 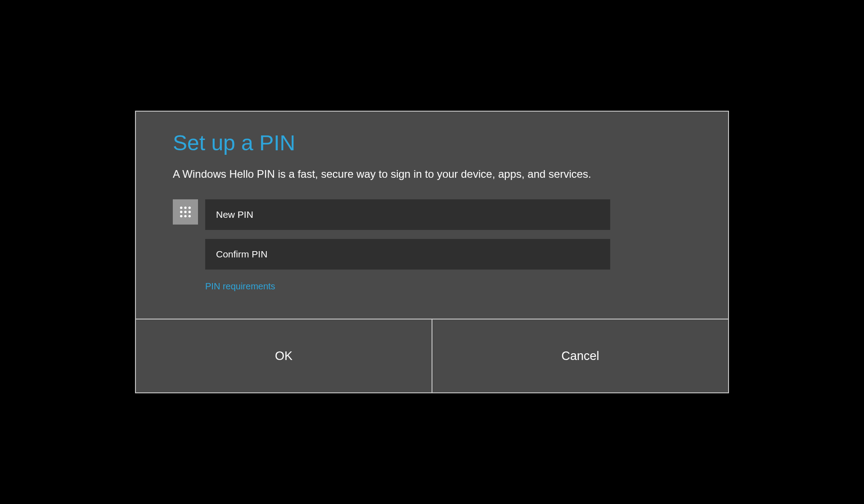 I want to click on dialog-description: A Windows Hello PIN is a fast, secure wa…, so click(x=432, y=174).